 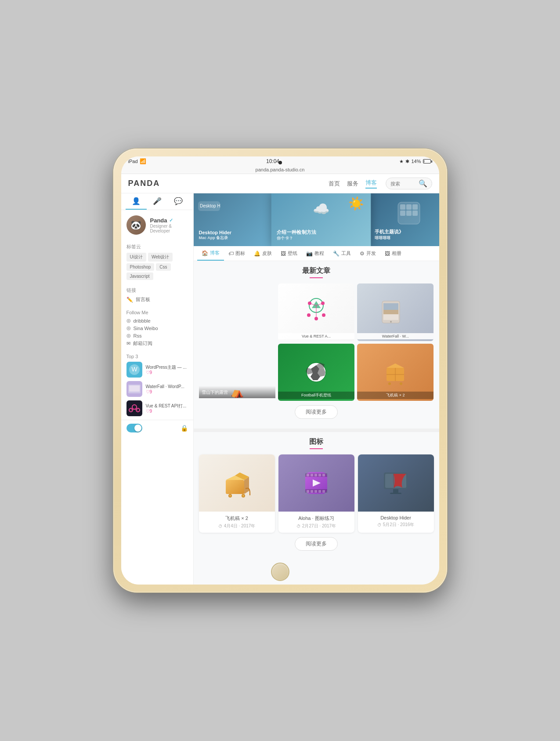 What do you see at coordinates (157, 408) in the screenshot?
I see `top3-item-3: Vue & REST API打... ♡9` at bounding box center [157, 408].